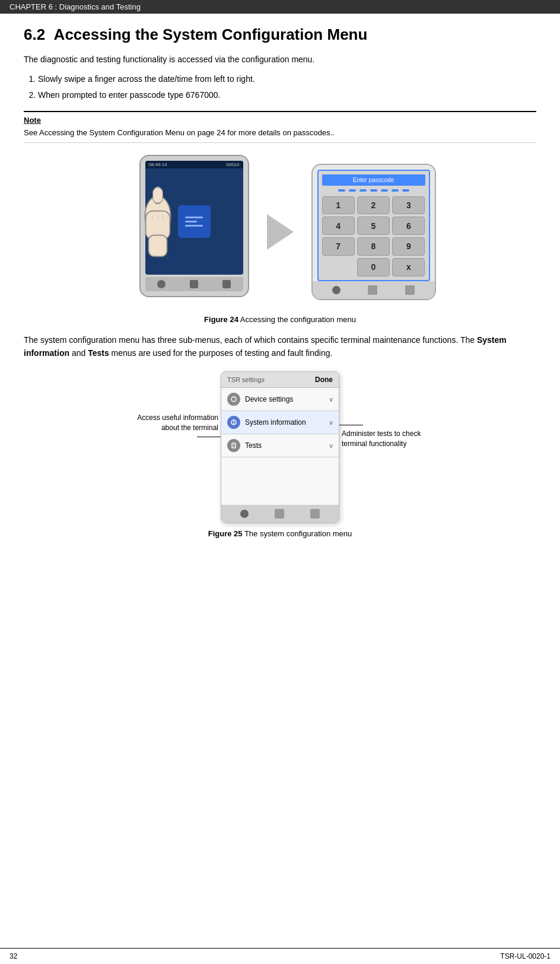 The height and width of the screenshot is (964, 560). What do you see at coordinates (280, 133) in the screenshot?
I see `note-text: See Accessing the System Configuration M…` at bounding box center [280, 133].